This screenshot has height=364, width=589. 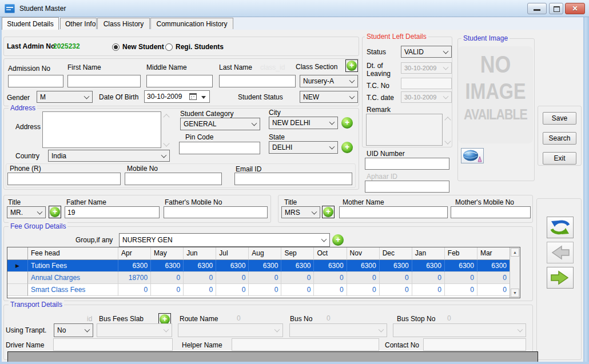 I want to click on using-transport-select: No, so click(x=73, y=330).